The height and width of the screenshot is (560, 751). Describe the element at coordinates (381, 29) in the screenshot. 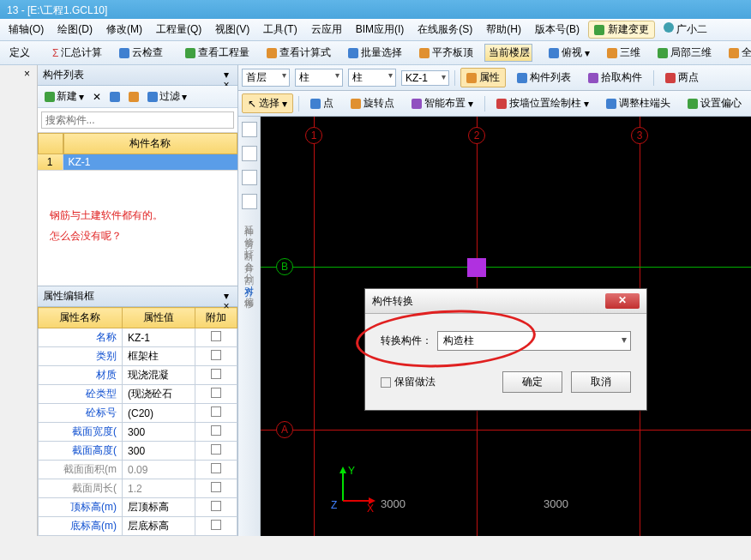

I see `menu-bim: BIM应用(I)` at that location.